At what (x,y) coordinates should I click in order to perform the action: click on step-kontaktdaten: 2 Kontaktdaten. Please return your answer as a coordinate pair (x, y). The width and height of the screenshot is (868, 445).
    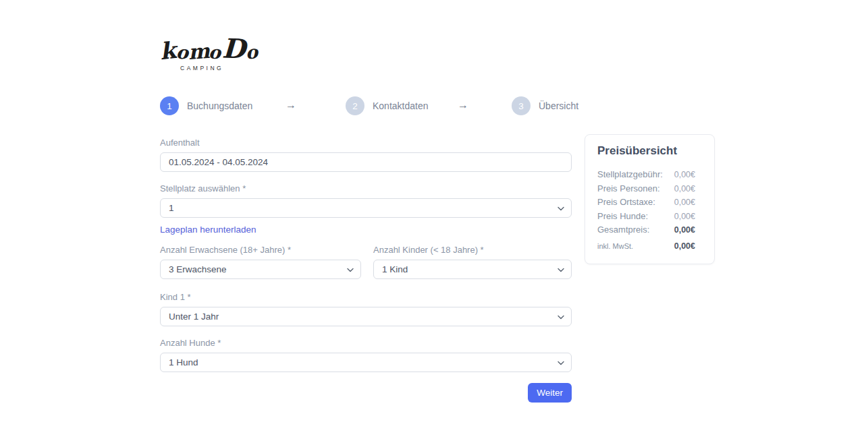
    Looking at the image, I should click on (387, 106).